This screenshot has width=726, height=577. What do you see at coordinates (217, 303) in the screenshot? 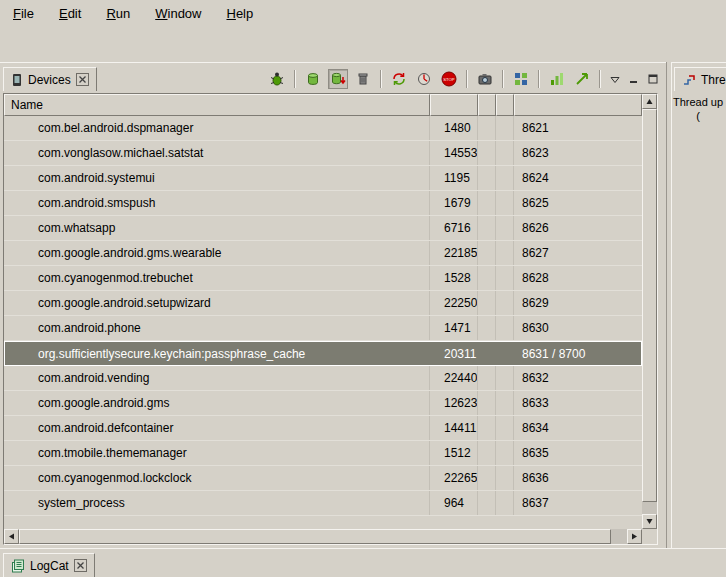
I see `cell-name: com.google.android.setupwizard` at bounding box center [217, 303].